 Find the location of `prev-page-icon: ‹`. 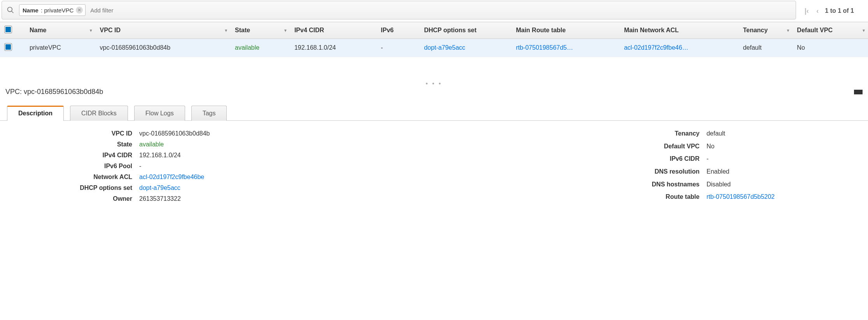

prev-page-icon: ‹ is located at coordinates (817, 11).